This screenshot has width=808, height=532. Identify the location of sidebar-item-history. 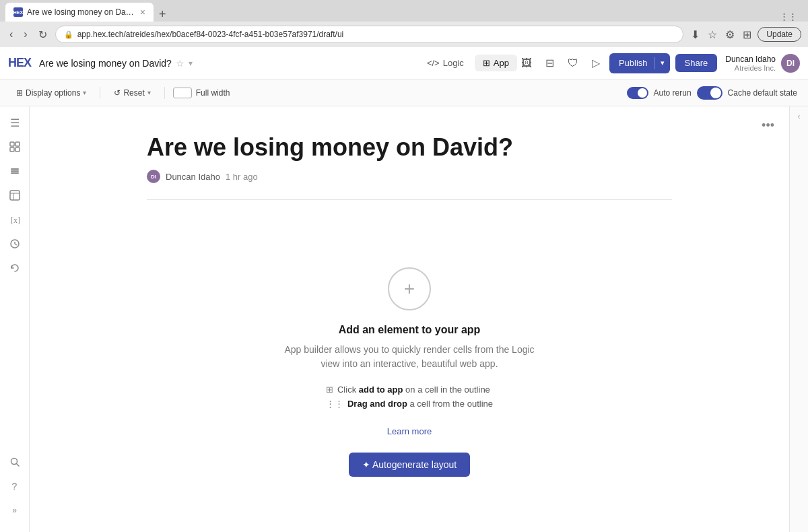
(15, 268).